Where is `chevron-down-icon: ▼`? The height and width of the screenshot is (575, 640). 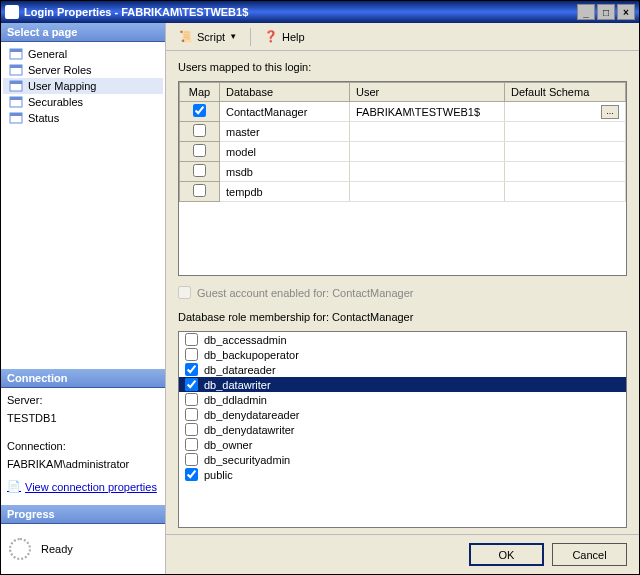
chevron-down-icon: ▼ is located at coordinates (233, 36).